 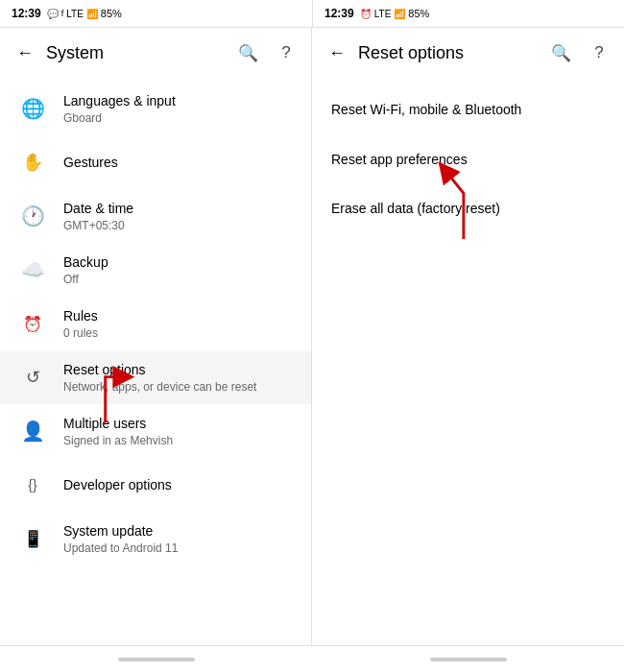 I want to click on bottom-right, so click(x=468, y=659).